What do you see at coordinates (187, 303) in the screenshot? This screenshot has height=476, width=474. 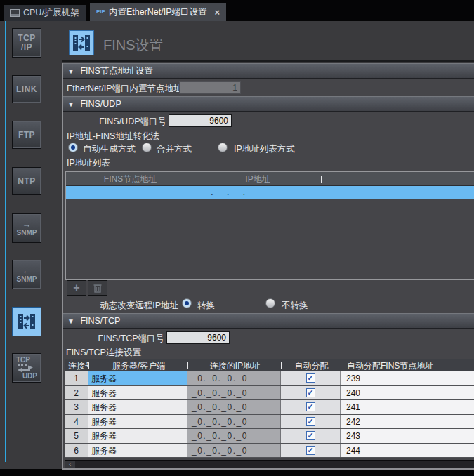 I see `radio-convert` at bounding box center [187, 303].